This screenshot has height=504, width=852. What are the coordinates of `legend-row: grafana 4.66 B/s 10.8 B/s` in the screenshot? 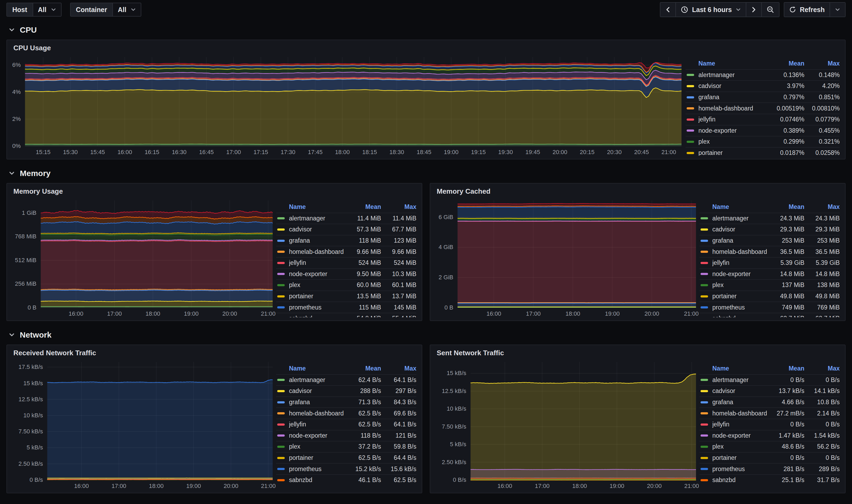 It's located at (770, 402).